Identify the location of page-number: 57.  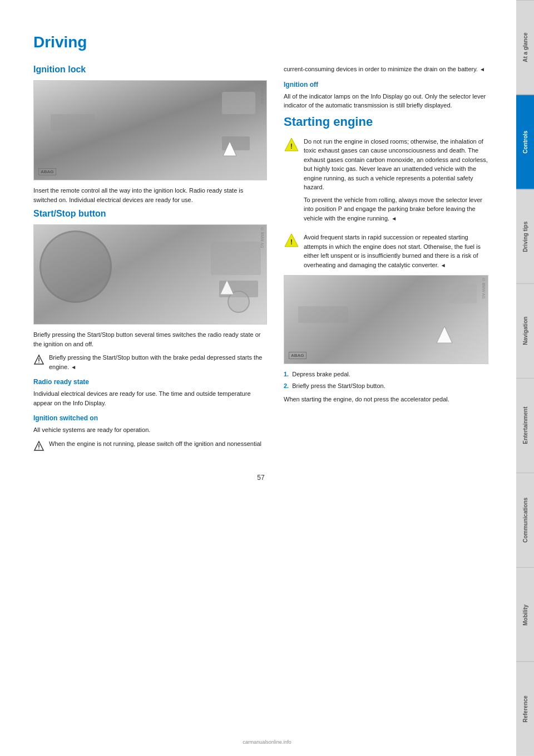
(261, 475).